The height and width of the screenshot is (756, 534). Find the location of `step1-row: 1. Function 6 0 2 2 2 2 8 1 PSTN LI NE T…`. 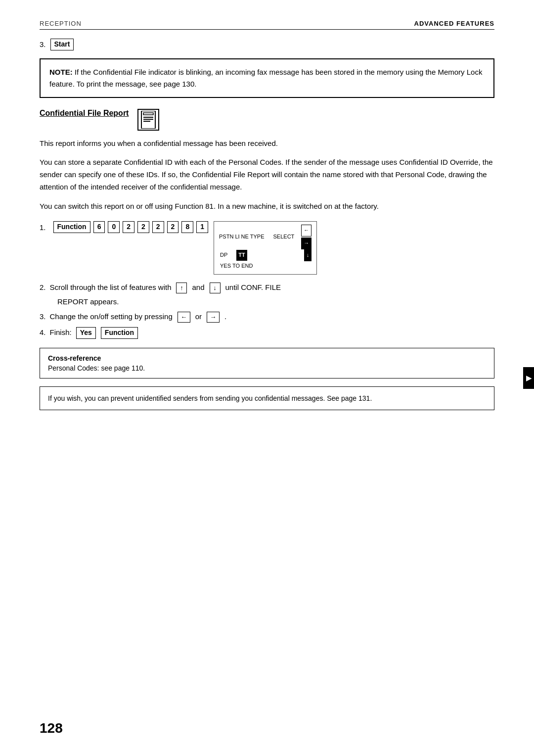

step1-row: 1. Function 6 0 2 2 2 2 8 1 PSTN LI NE T… is located at coordinates (267, 247).